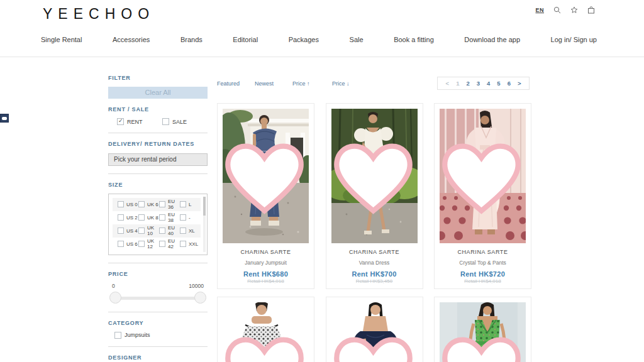 The width and height of the screenshot is (644, 362). I want to click on product-card-crystal-top-pants: CHARINA SARTE Crystal Top & Pants Rent H…, so click(483, 196).